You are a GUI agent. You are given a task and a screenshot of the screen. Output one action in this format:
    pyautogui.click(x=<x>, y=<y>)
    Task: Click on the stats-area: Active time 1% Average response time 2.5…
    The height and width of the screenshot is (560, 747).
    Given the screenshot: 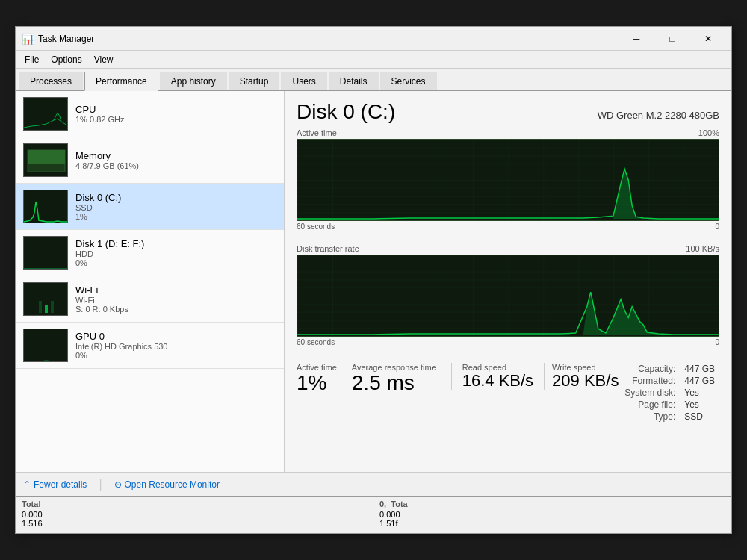 What is the action you would take?
    pyautogui.click(x=508, y=393)
    